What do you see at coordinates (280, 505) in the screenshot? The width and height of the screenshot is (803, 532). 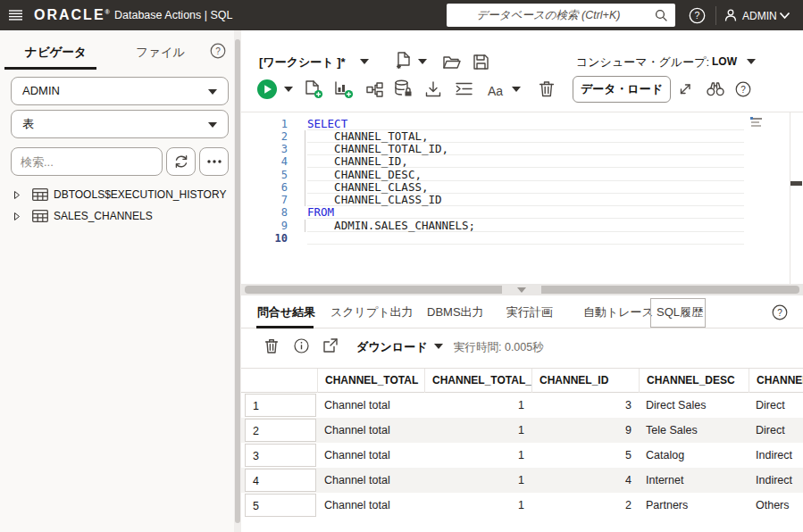 I see `row-number-cell: 5` at bounding box center [280, 505].